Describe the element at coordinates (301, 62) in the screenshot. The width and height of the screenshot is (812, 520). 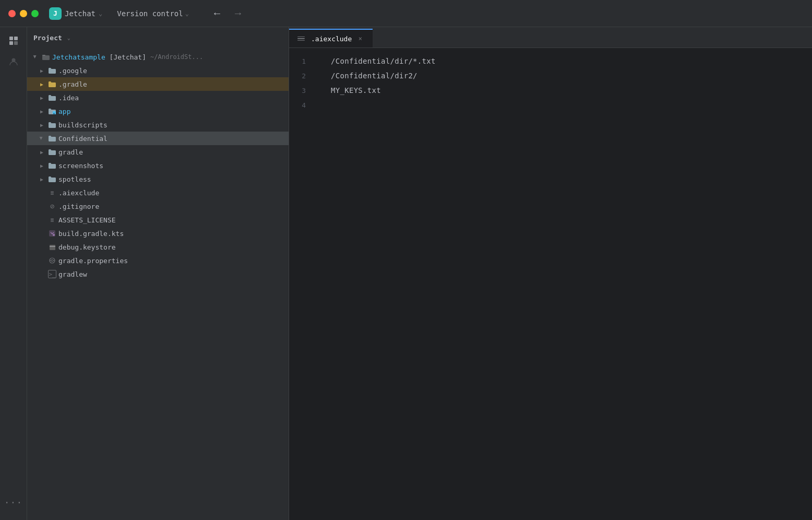
I see `line-number-1: 1` at that location.